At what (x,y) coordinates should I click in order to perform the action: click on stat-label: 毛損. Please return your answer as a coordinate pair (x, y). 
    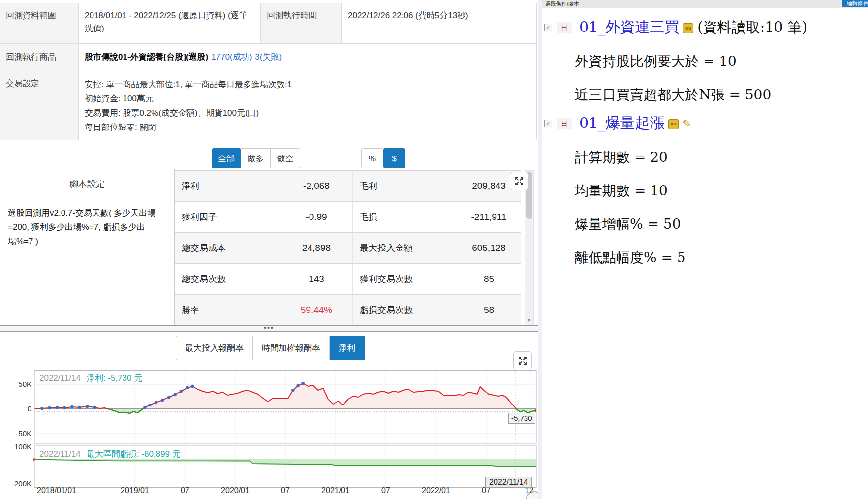
    Looking at the image, I should click on (405, 218).